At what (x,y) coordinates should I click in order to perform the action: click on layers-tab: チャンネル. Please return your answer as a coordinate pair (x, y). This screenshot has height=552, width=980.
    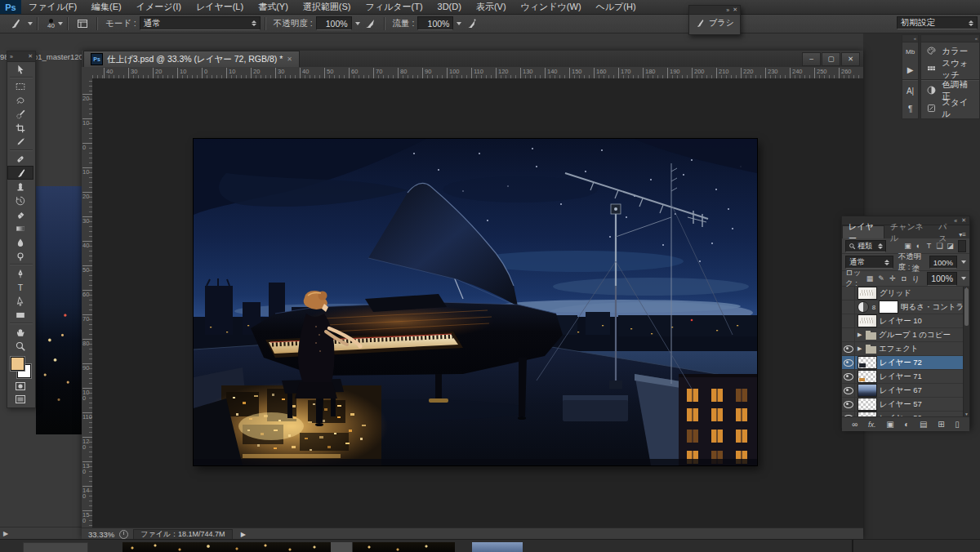
    Looking at the image, I should click on (908, 232).